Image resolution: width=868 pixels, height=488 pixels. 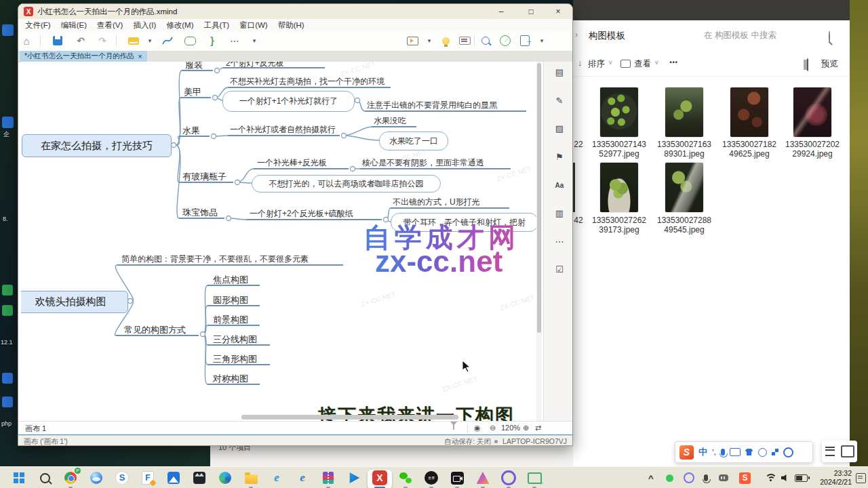 What do you see at coordinates (35, 428) in the screenshot?
I see `canvas-tab: 画布 1` at bounding box center [35, 428].